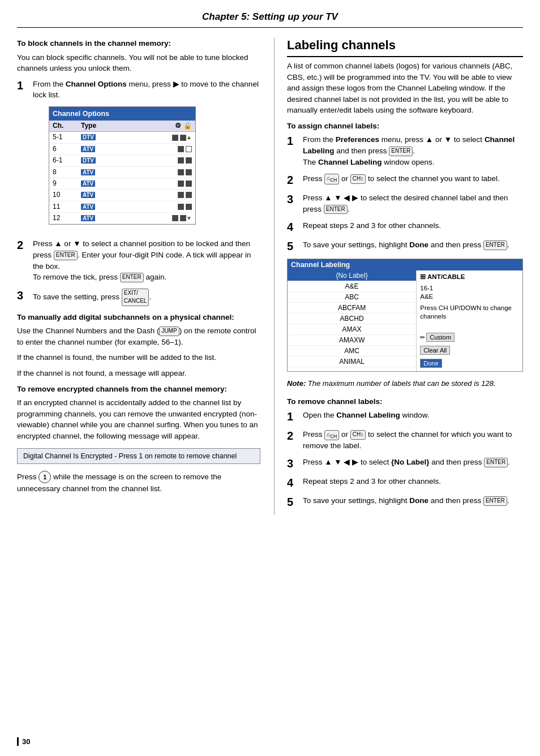 The width and height of the screenshot is (540, 756). What do you see at coordinates (466, 312) in the screenshot?
I see `press-ch-text: Press CH UP/DOWN to change channels` at bounding box center [466, 312].